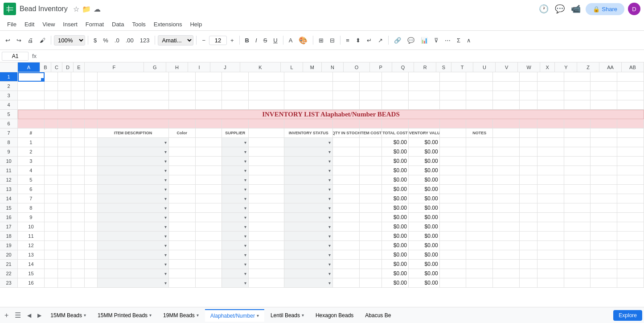 Image resolution: width=644 pixels, height=323 pixels. I want to click on cell-C1, so click(65, 77).